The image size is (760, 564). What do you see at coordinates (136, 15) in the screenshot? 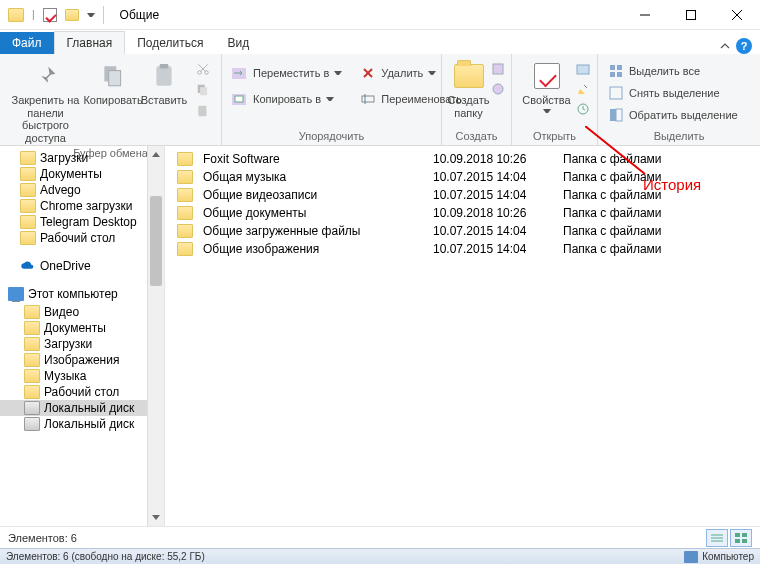
I see `window-title: Общие` at bounding box center [136, 15].